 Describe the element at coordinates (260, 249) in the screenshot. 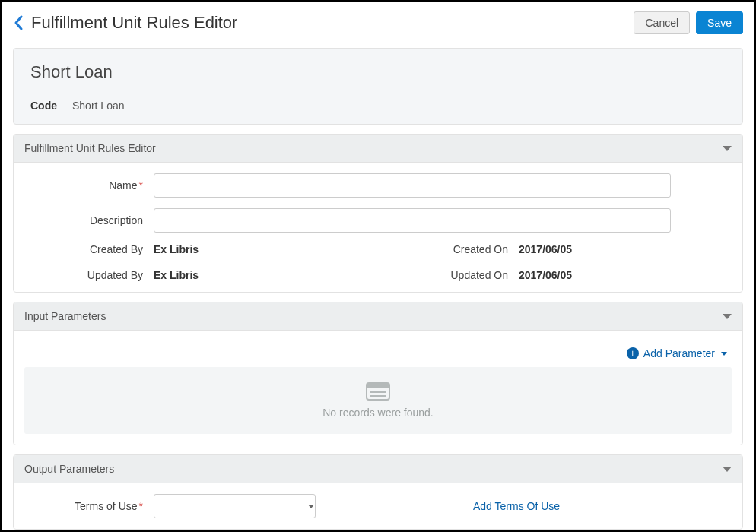

I see `created-by-value: Ex Libris` at that location.